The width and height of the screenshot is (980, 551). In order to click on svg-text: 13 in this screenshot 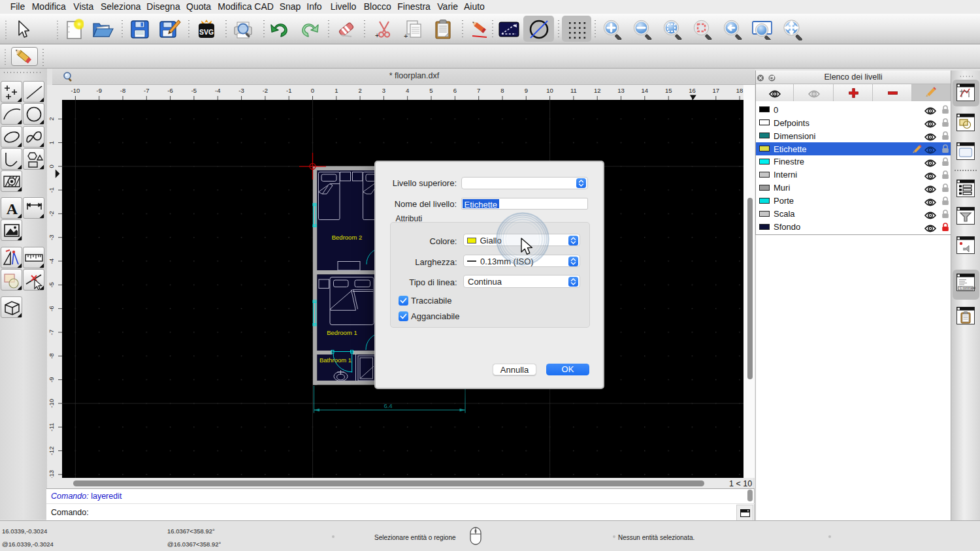, I will do `click(621, 90)`.